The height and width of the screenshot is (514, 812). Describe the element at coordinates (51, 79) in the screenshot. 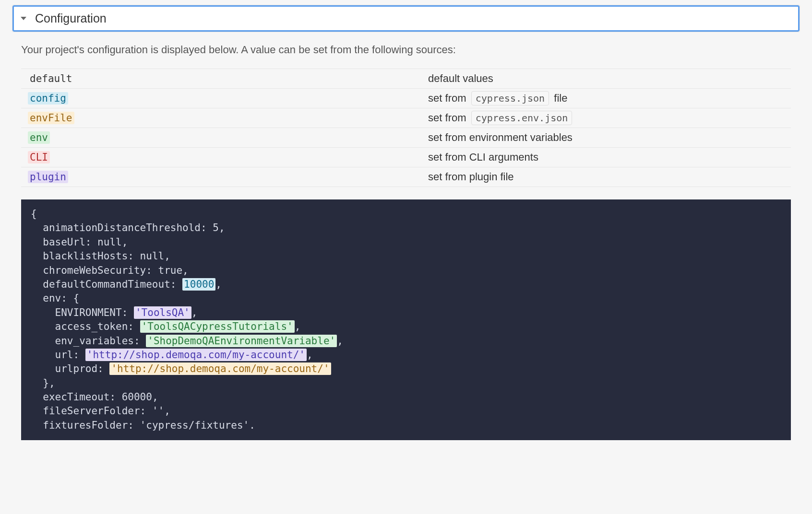

I see `legend-badge: default` at that location.